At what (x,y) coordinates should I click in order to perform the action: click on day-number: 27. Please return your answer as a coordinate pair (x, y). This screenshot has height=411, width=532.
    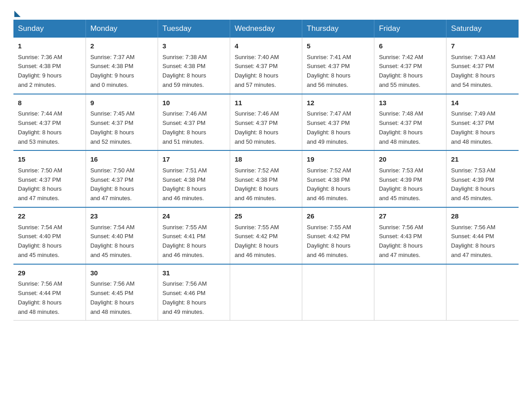
    Looking at the image, I should click on (410, 217).